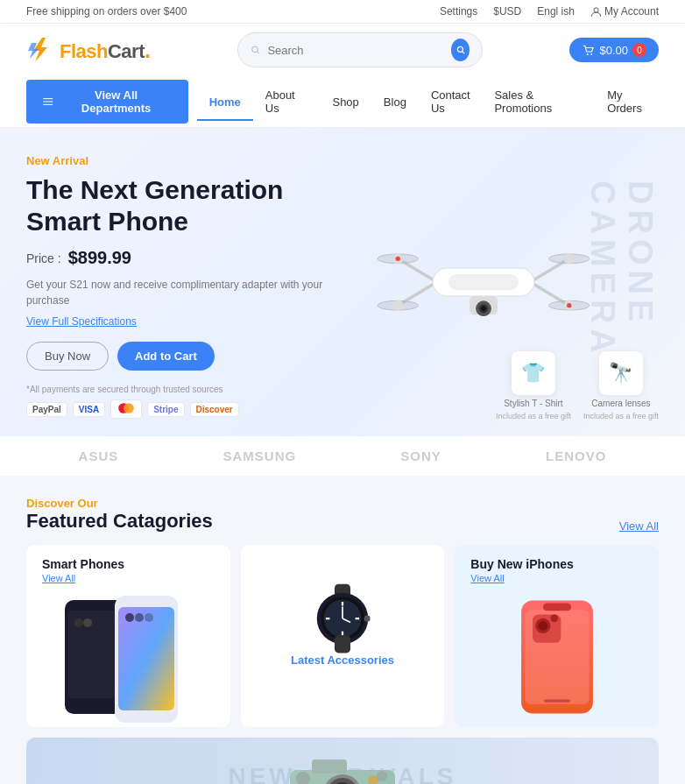 This screenshot has width=685, height=784. What do you see at coordinates (557, 570) in the screenshot?
I see `cat-iphones-top: Buy New iPhones View All` at bounding box center [557, 570].